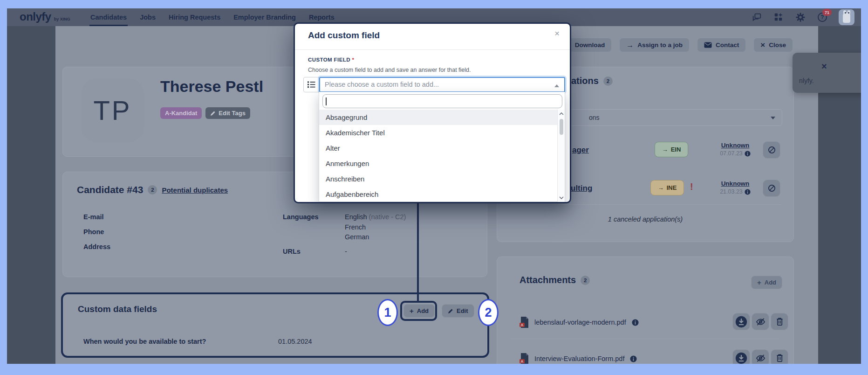 The width and height of the screenshot is (868, 375). Describe the element at coordinates (357, 237) in the screenshot. I see `language-value-3: German` at that location.